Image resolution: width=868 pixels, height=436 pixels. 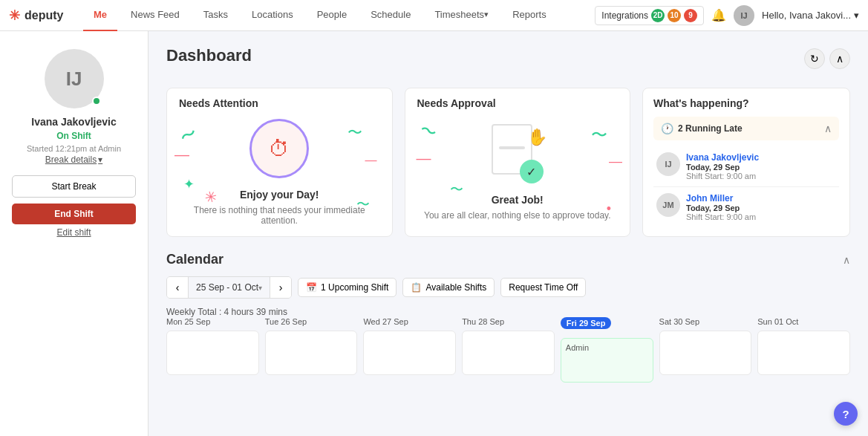 What do you see at coordinates (508, 260) in the screenshot?
I see `calendar-header: Calendar ∧` at bounding box center [508, 260].